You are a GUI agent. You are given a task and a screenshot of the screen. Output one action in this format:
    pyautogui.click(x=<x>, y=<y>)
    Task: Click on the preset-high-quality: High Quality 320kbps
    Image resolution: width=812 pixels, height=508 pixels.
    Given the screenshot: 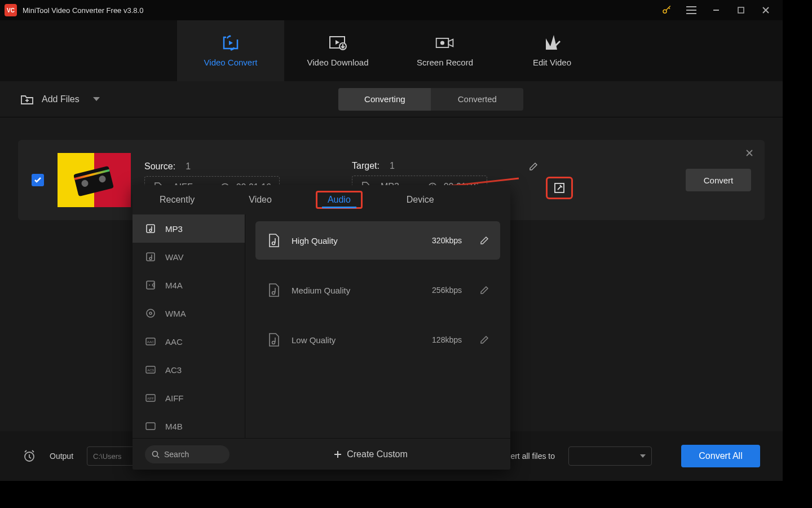 What is the action you would take?
    pyautogui.click(x=378, y=240)
    